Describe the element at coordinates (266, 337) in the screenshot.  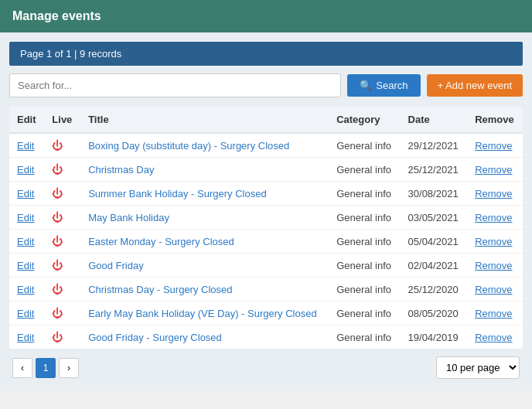
I see `table-row: Edit ⏻ Good Friday - Surgery Closed Gene…` at that location.